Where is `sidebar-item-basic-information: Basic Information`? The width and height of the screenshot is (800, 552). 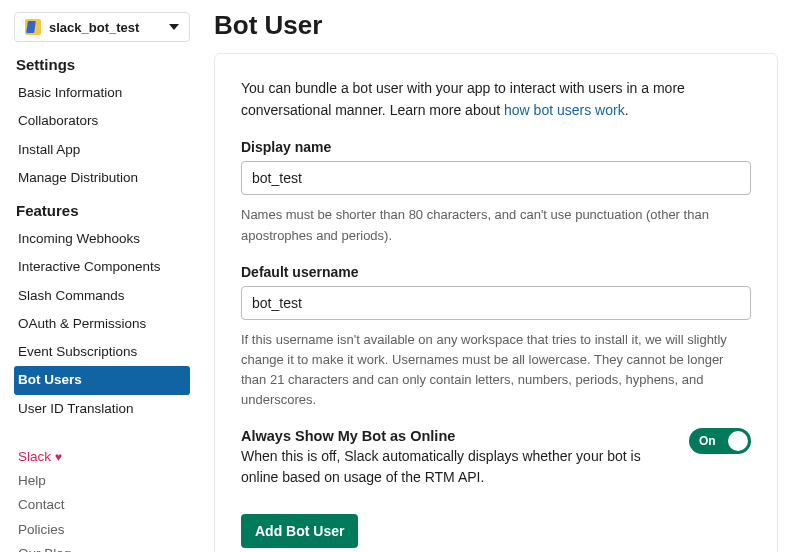
sidebar-item-basic-information: Basic Information is located at coordinates (102, 93).